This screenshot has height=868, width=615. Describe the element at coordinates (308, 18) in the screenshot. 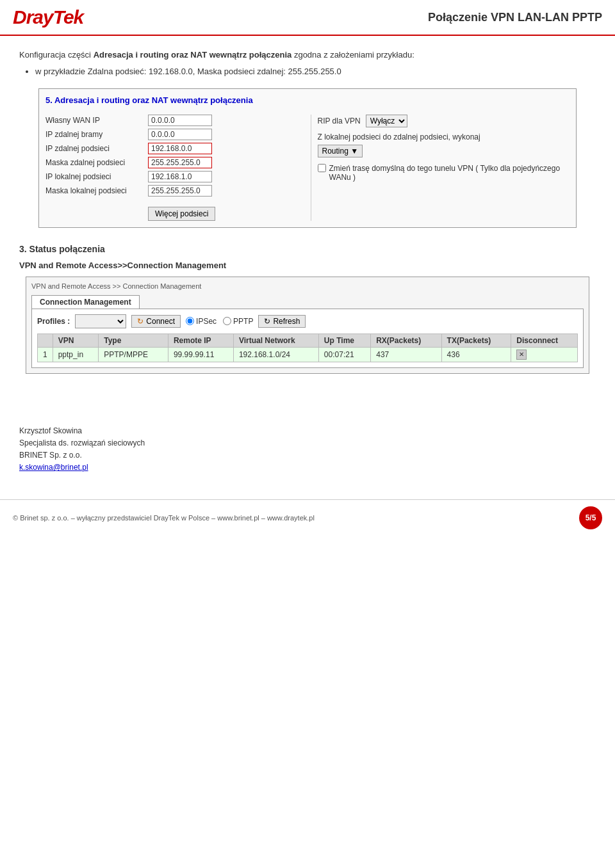

I see `page-header: DrayTek Połączenie VPN LAN-LAN PPTP` at that location.